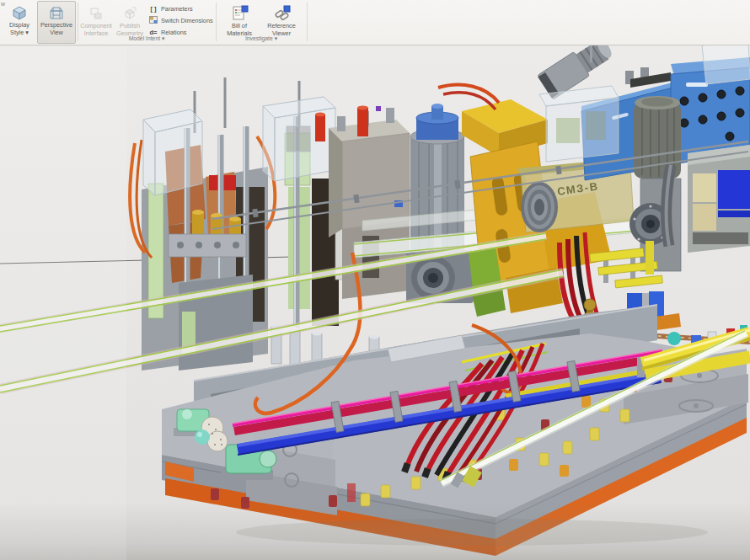  What do you see at coordinates (56, 12) in the screenshot?
I see `perspective-view-icon` at bounding box center [56, 12].